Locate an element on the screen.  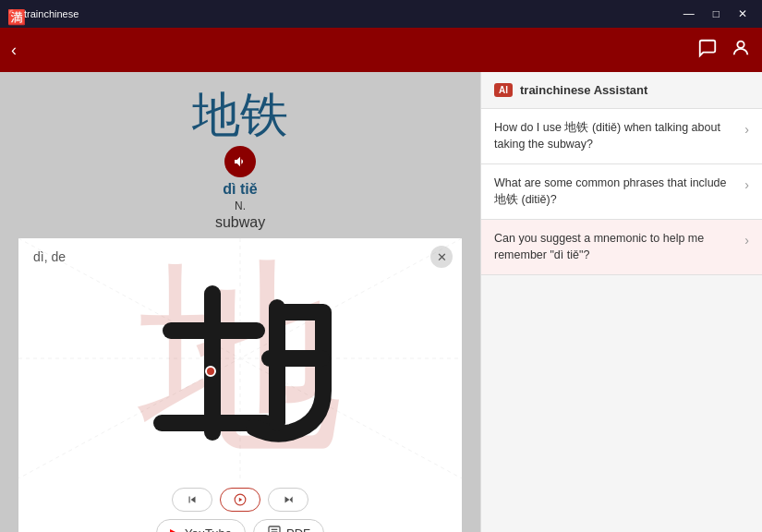
youtube-label: YouTube is located at coordinates (209, 530).